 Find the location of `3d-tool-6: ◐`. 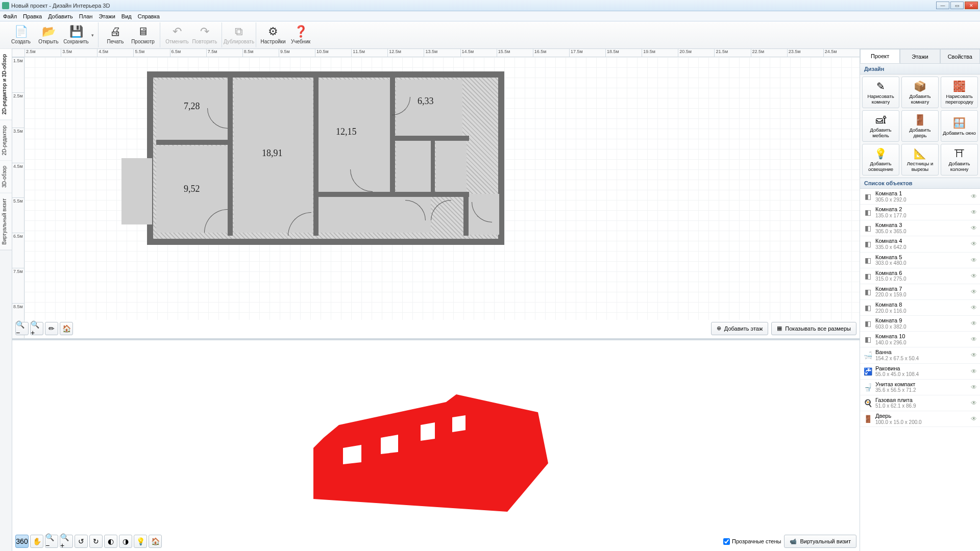

3d-tool-6: ◐ is located at coordinates (111, 541).